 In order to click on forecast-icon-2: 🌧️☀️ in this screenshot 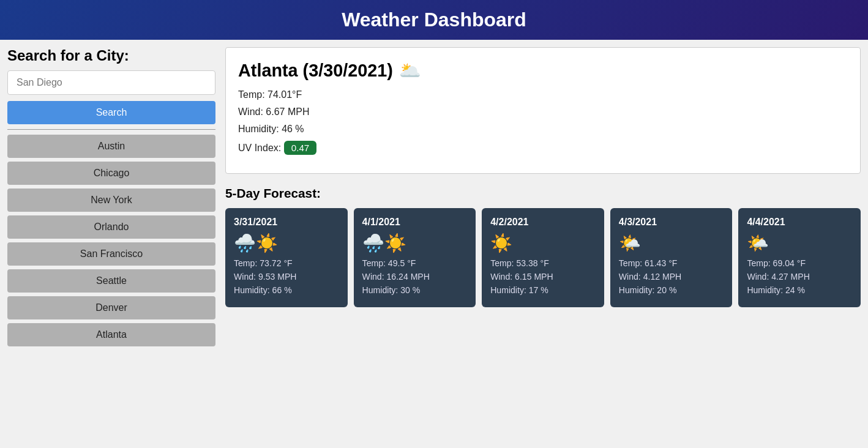, I will do `click(415, 243)`.